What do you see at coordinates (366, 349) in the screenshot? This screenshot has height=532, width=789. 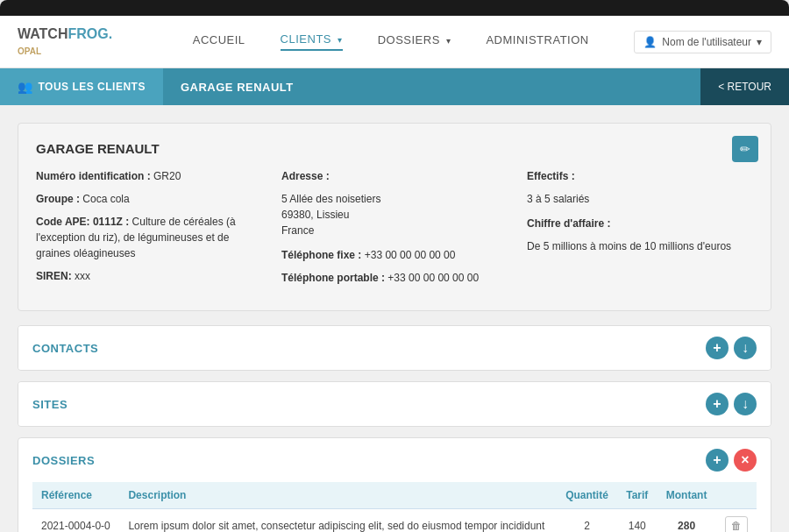 I see `contacts-title: CONTACTS` at bounding box center [366, 349].